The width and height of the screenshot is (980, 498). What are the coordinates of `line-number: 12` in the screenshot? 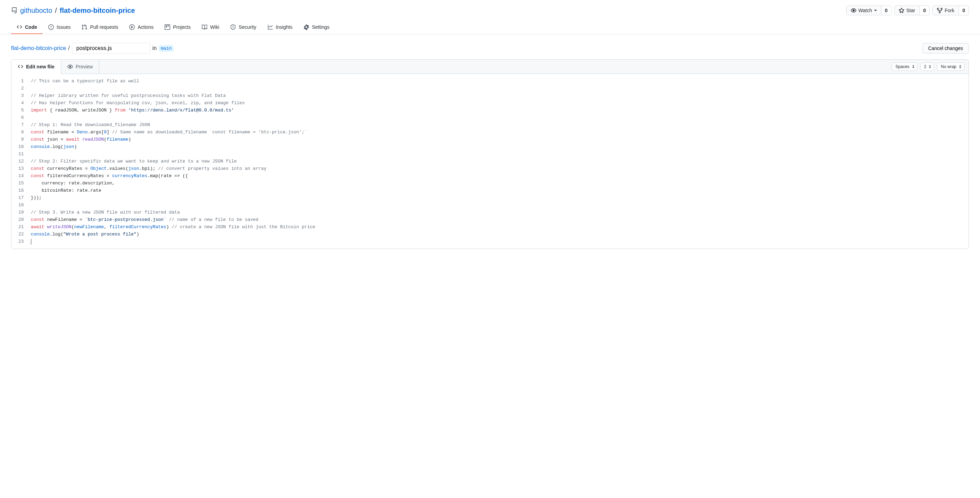 It's located at (21, 161).